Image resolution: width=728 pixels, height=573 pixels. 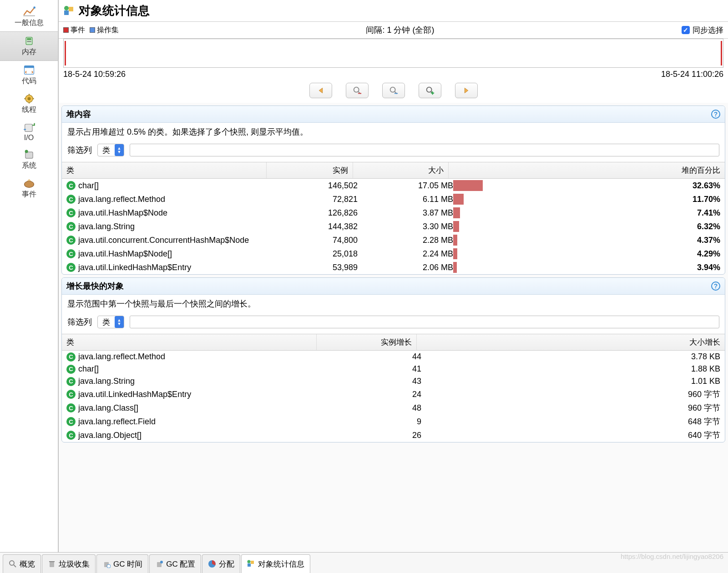 What do you see at coordinates (29, 23) in the screenshot?
I see `sidebar-item-label: 一般信息` at bounding box center [29, 23].